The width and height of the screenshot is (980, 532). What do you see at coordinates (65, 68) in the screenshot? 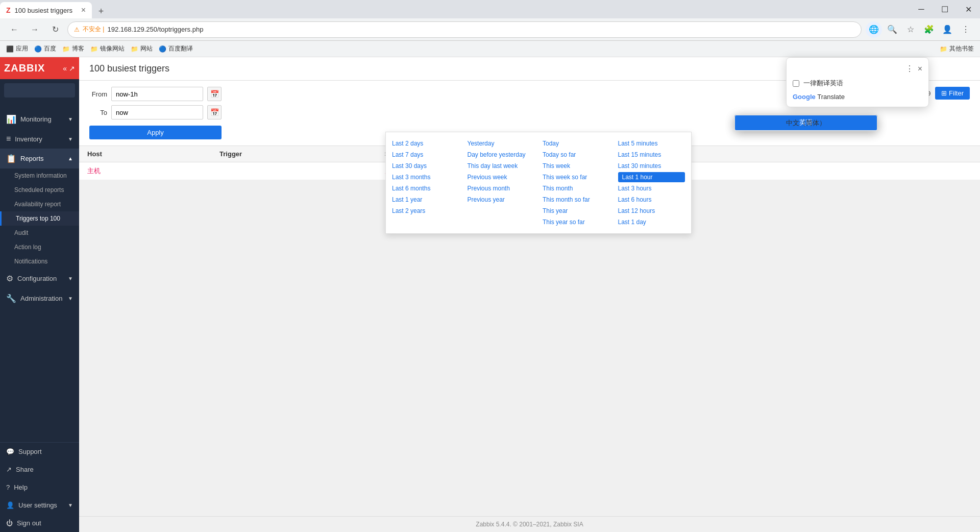
I see `sidebar-collapse-button: «` at bounding box center [65, 68].